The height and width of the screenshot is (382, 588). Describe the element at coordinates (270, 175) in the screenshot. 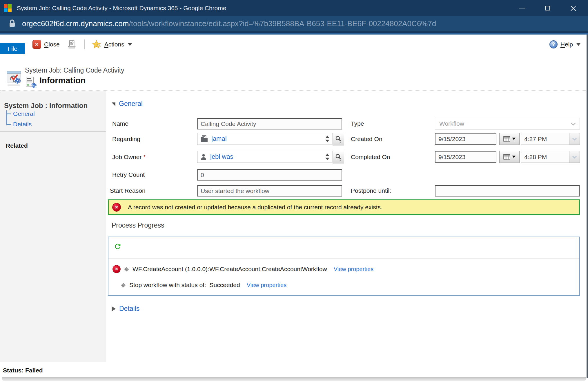

I see `retry-count-input: 0` at that location.